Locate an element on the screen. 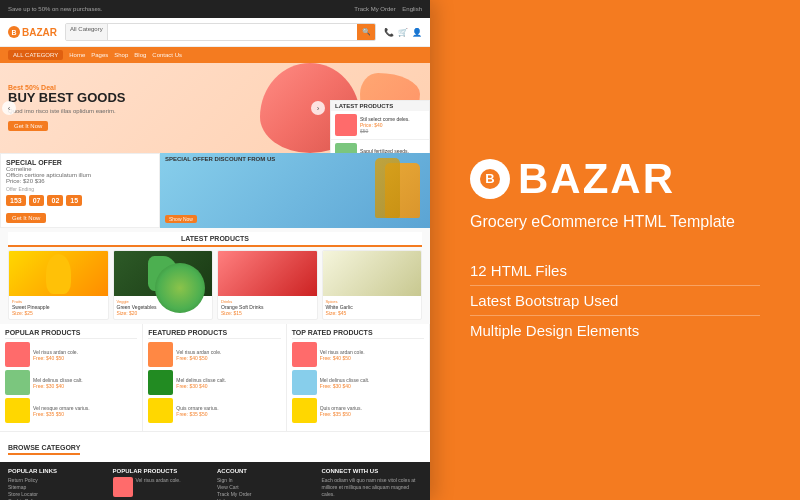 The height and width of the screenshot is (500, 800). logo-icon: B is located at coordinates (14, 32).